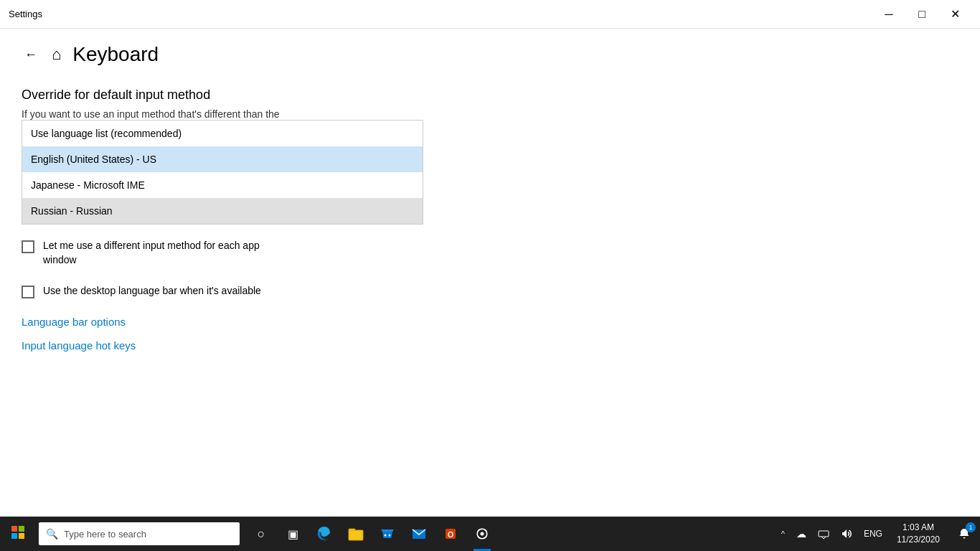  Describe the element at coordinates (222, 253) in the screenshot. I see `checkbox-row-per-app: Let me use a different input method for …` at that location.